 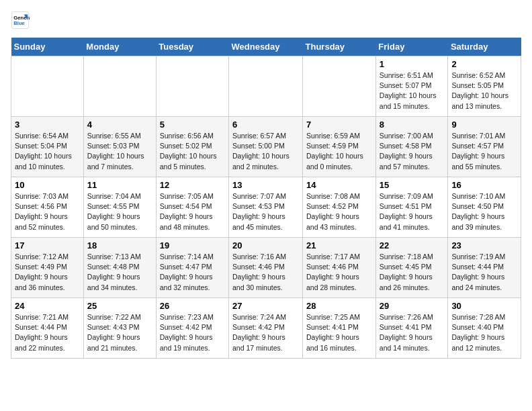 What do you see at coordinates (192, 268) in the screenshot?
I see `day-cell: 19Sunrise: 7:14 AM Sunset: 4:47 PM Dayli…` at bounding box center [192, 268].